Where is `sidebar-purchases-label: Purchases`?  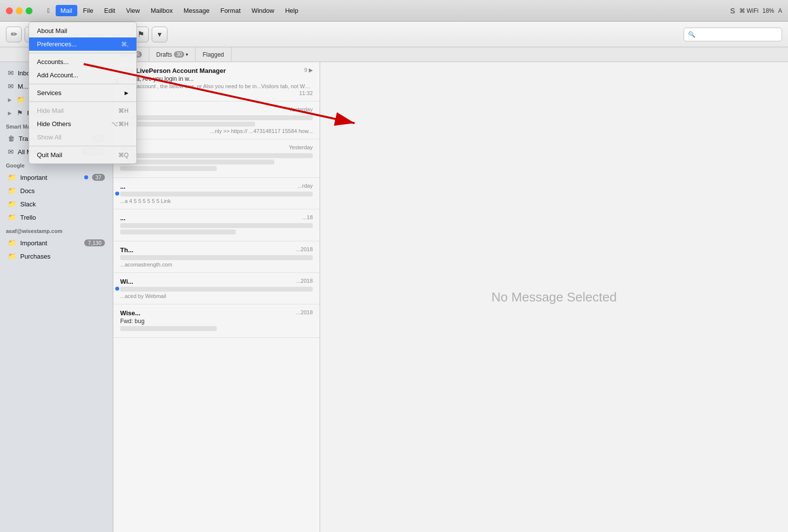
sidebar-purchases-label: Purchases is located at coordinates (63, 256).